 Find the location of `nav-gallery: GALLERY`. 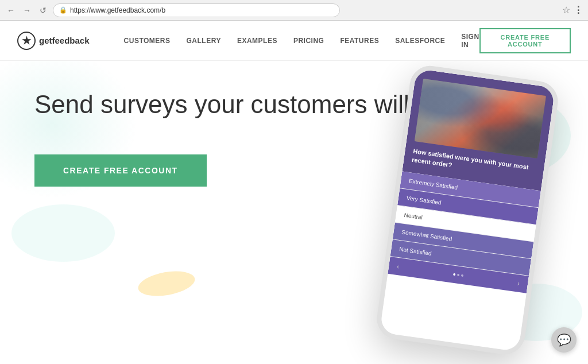

nav-gallery: GALLERY is located at coordinates (204, 41).